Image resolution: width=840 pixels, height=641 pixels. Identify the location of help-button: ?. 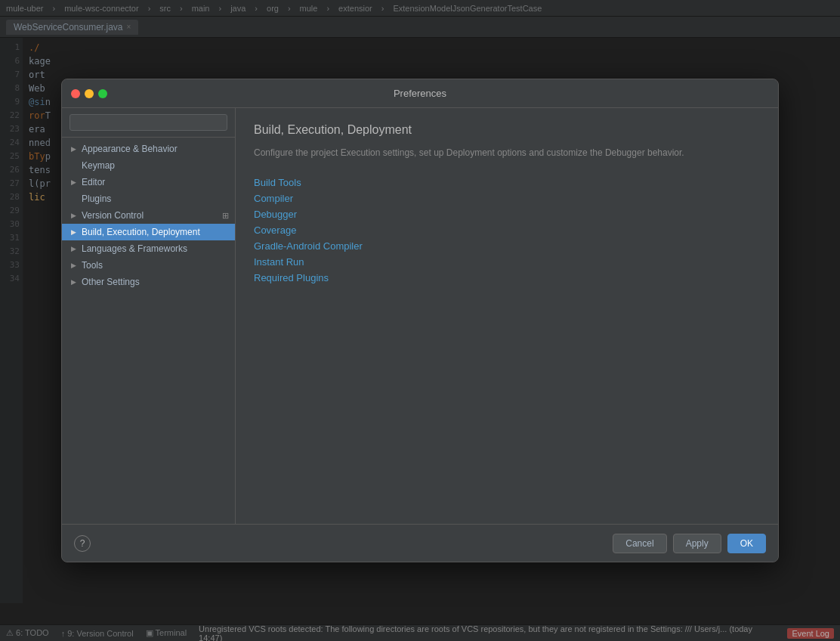
(82, 543).